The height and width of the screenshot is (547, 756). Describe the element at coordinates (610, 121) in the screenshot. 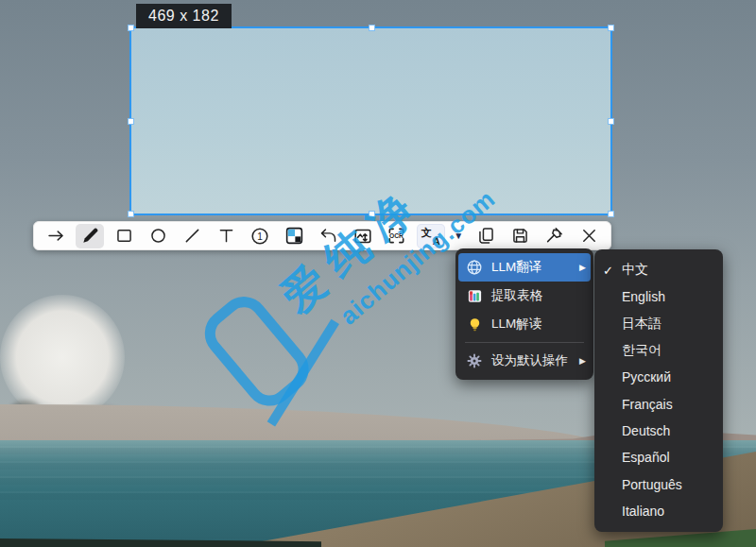

I see `selection-handle-e` at that location.